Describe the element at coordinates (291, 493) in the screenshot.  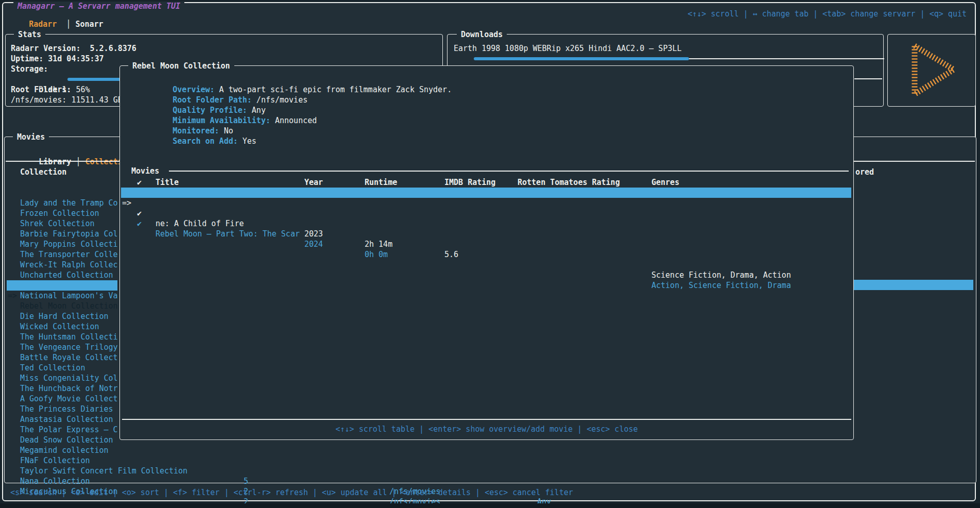
I see `footer-keybind-hints: <s> search | <e> edit | <o> sort | <f> f…` at that location.